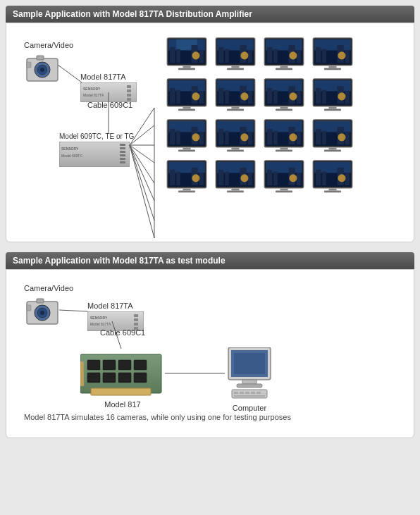 The width and height of the screenshot is (420, 515). Describe the element at coordinates (49, 307) in the screenshot. I see `diag2-camera-section: Camera/Video` at that location.